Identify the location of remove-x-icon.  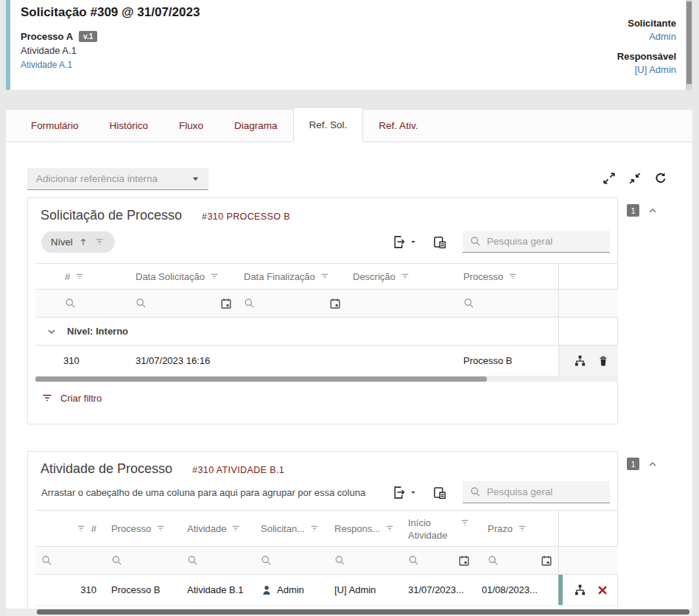
(603, 590).